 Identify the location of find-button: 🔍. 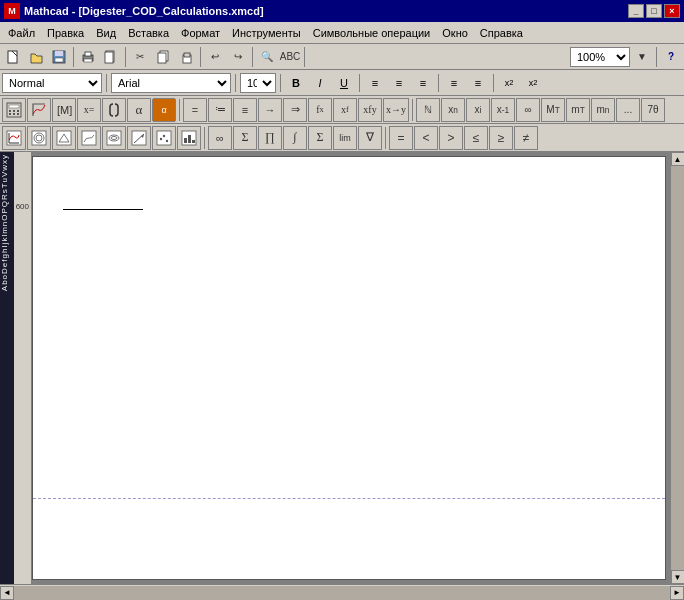
(267, 57).